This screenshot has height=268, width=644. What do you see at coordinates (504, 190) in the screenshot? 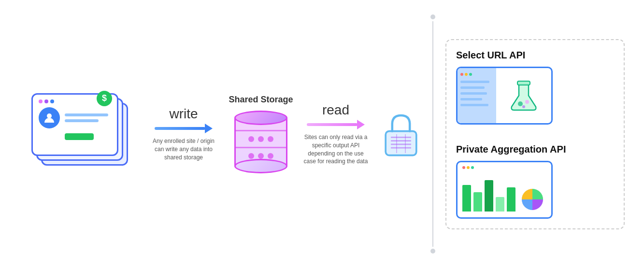
I see `private-aggregation-api-card` at bounding box center [504, 190].